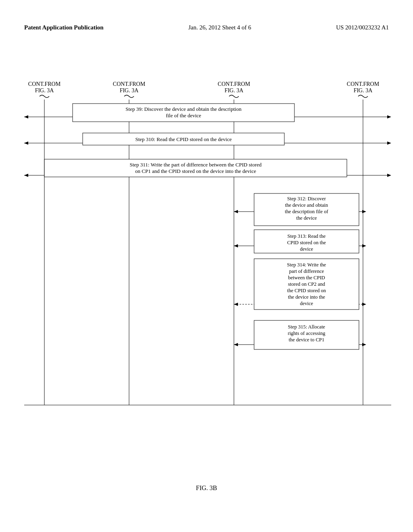 Image resolution: width=413 pixels, height=532 pixels. What do you see at coordinates (183, 139) in the screenshot?
I see `step310-text: Step 310: Read the CPID stored on the de…` at bounding box center [183, 139].